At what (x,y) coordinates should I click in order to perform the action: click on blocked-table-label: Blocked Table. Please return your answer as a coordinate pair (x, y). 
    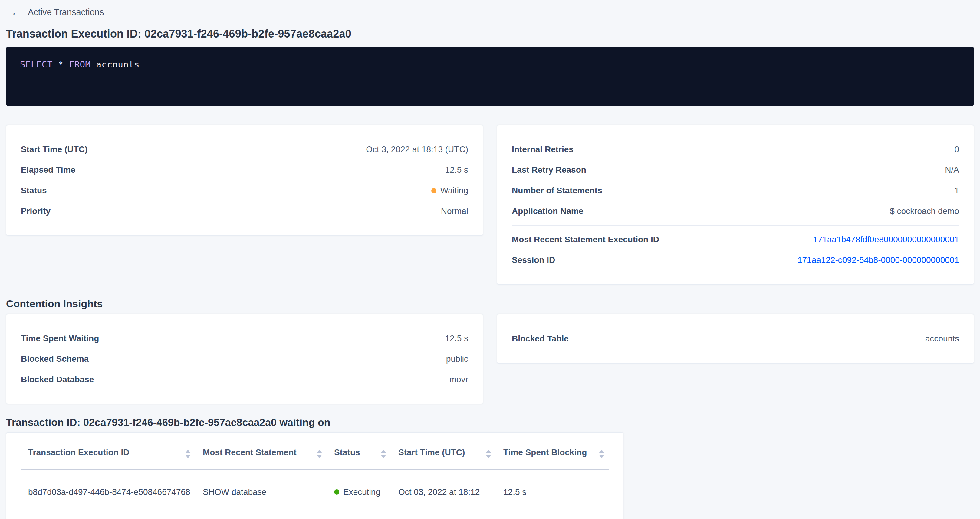
    Looking at the image, I should click on (540, 339).